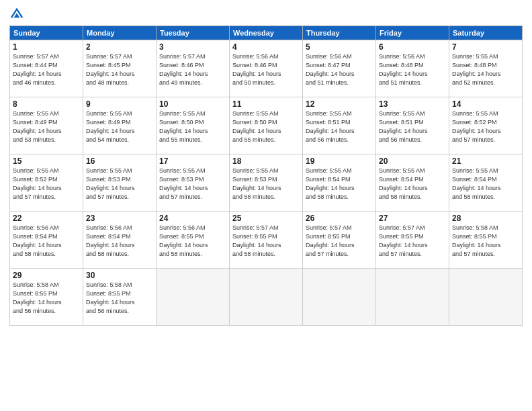 Image resolution: width=532 pixels, height=411 pixels. What do you see at coordinates (486, 68) in the screenshot?
I see `calendar-cell: 7Sunrise: 5:55 AMSunset: 8:48 PMDaylight…` at bounding box center [486, 68].